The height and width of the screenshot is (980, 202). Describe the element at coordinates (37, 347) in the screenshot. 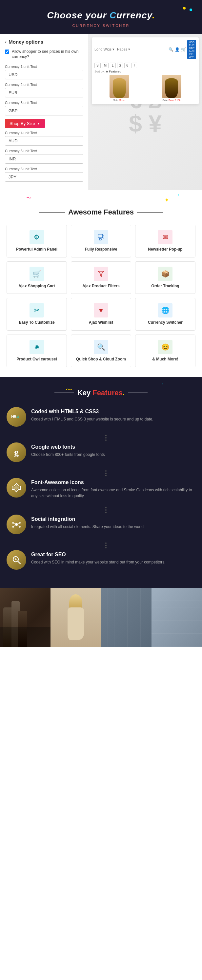

I see `carousel-icon-wrap: ◉` at that location.